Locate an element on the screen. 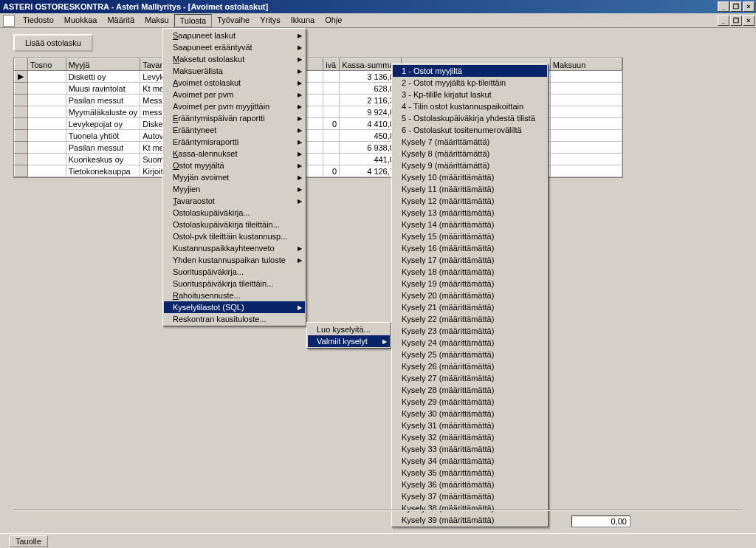 The image size is (756, 548). menu-määritä: Määritä is located at coordinates (121, 21).